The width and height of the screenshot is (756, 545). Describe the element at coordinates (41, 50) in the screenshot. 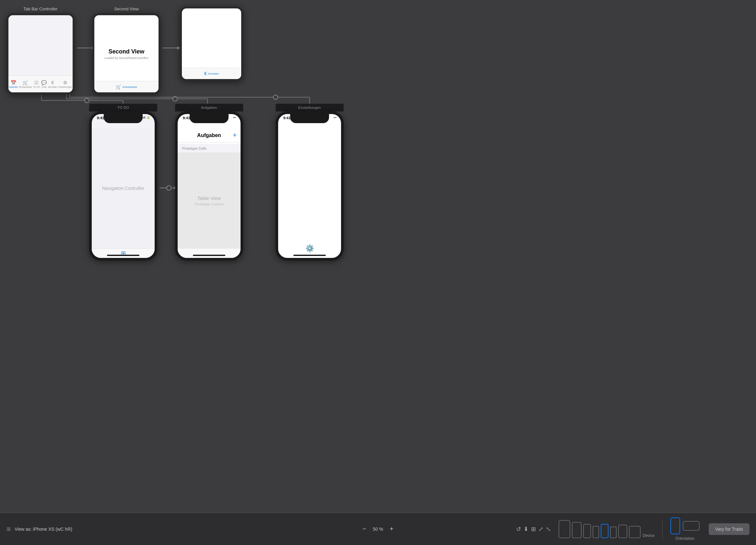

I see `tab-bar-controller-scene: Tab Bar Controller 📅 Kalender 🛒 Einkaufs…` at that location.